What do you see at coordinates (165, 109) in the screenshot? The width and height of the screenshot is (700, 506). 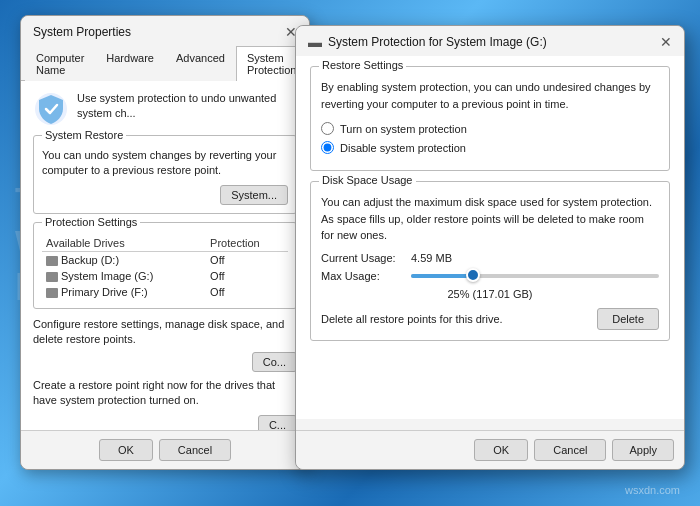 I see `header-icon-row: Use system protection to undo unwanted s…` at bounding box center [165, 109].